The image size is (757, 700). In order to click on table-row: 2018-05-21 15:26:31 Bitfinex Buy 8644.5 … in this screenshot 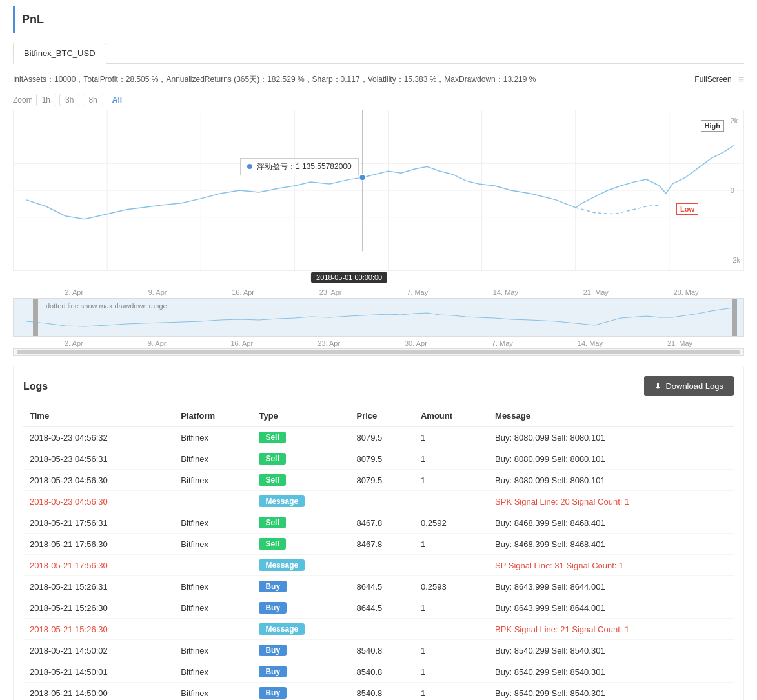, I will do `click(378, 587)`.